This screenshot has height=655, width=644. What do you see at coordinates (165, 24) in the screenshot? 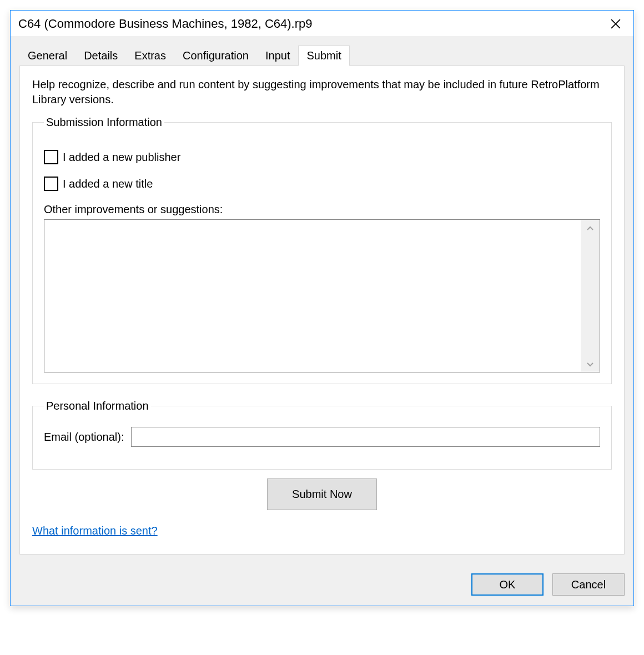
I see `window-title: C64 (Commodore Business Machines, 1982, …` at bounding box center [165, 24].